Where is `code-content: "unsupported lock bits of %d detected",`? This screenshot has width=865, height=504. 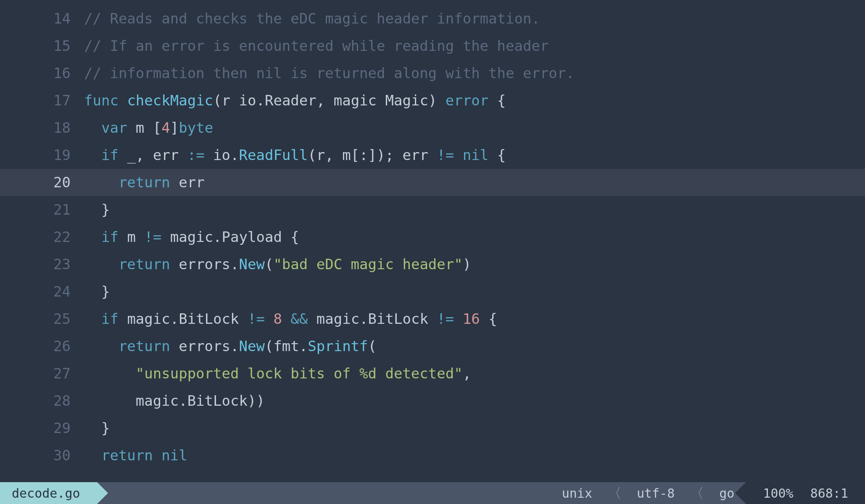
code-content: "unsupported lock bits of %d detected", is located at coordinates (475, 374).